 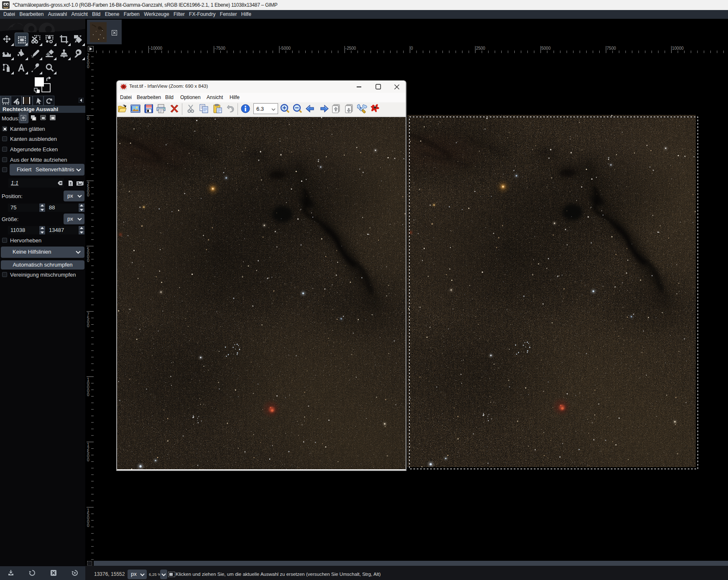 I want to click on svg-text: 2500, so click(x=481, y=48).